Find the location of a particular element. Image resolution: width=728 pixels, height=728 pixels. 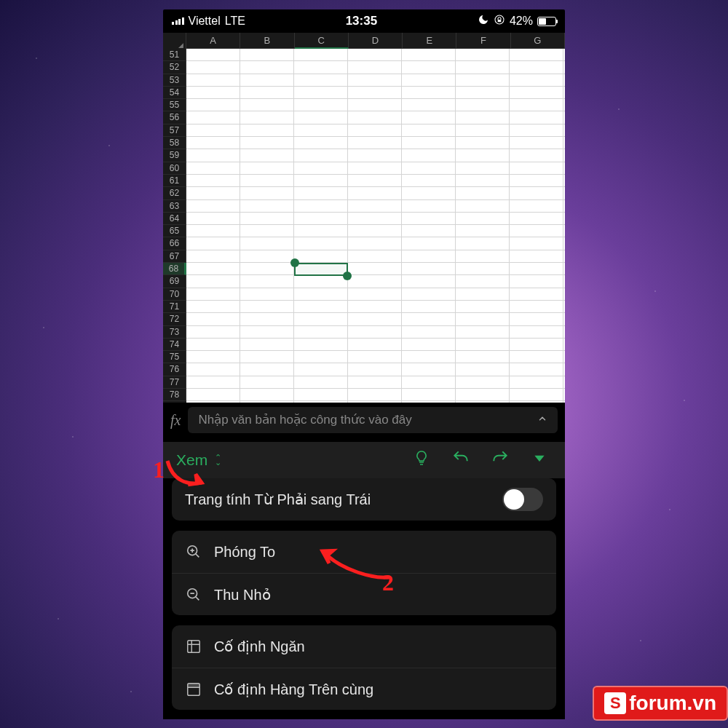

row-header: 55 is located at coordinates (175, 105).